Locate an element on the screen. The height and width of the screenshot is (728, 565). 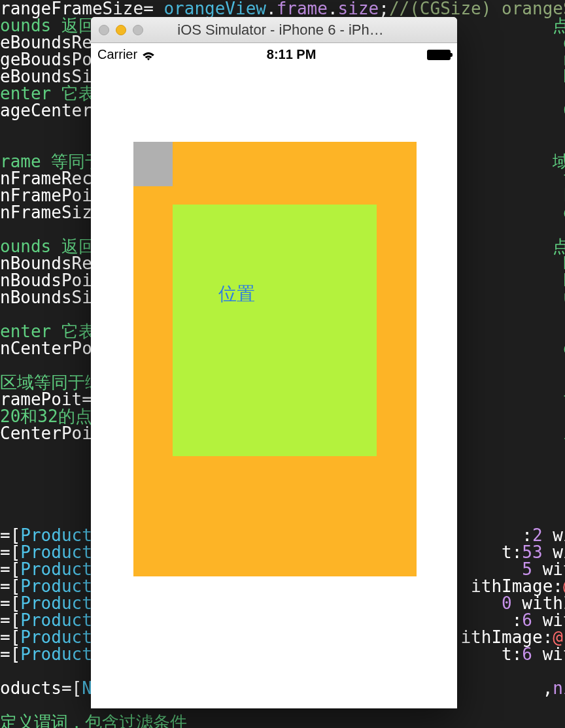
iphone-status-bar: Carrier 8:11 PM is located at coordinates (274, 55).